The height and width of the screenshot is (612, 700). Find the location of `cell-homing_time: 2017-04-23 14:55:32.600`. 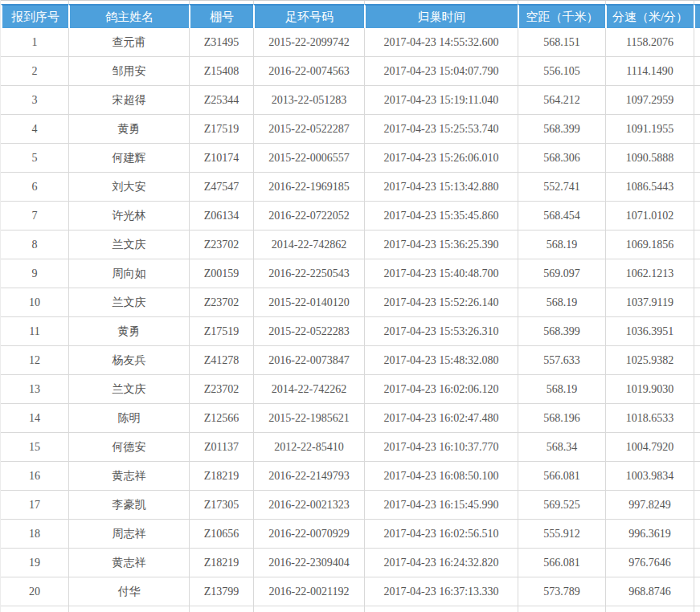

cell-homing_time: 2017-04-23 14:55:32.600 is located at coordinates (440, 42).